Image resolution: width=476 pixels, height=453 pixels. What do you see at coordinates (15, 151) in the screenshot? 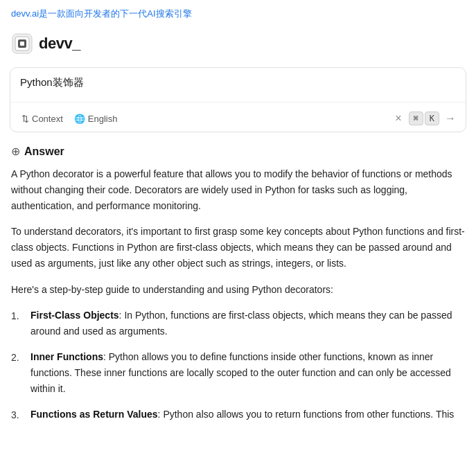
I see `answer-icon: ⊕` at bounding box center [15, 151].